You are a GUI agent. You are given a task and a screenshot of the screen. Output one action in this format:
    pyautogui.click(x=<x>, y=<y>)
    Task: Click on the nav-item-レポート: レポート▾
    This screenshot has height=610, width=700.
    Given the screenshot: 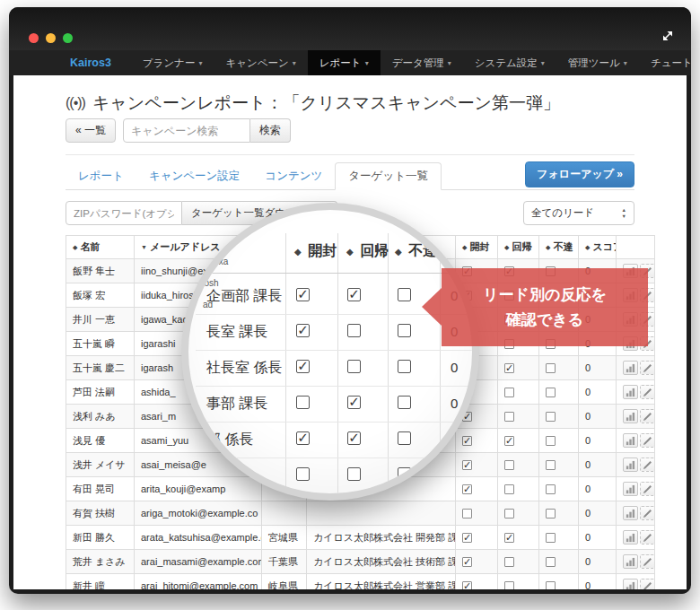 What is the action you would take?
    pyautogui.click(x=345, y=63)
    